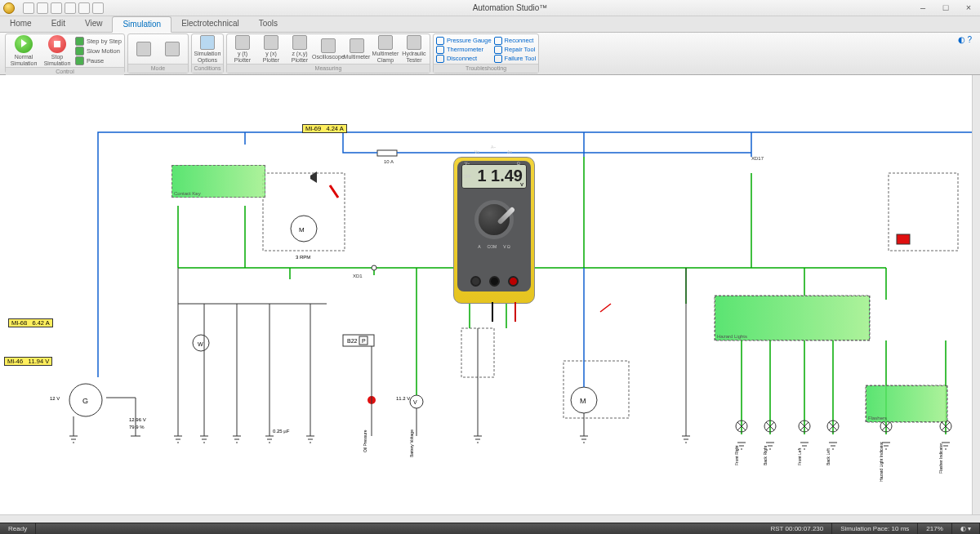 The width and height of the screenshot is (980, 534). I want to click on plotter-yt-button: y (t) Plotter, so click(243, 49).